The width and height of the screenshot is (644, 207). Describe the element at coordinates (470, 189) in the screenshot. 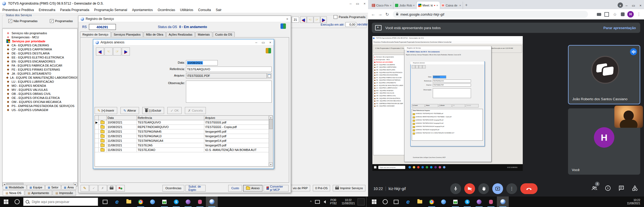

I see `camera-off-button` at that location.